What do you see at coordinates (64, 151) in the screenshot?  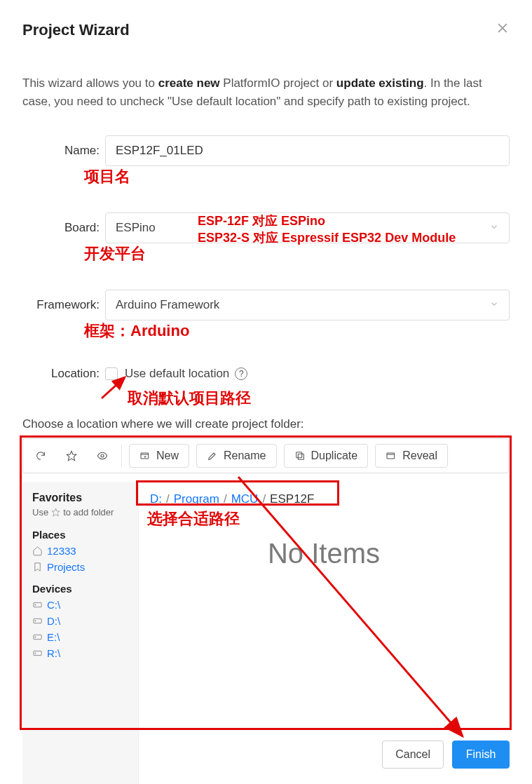 I see `name-label: Name:` at bounding box center [64, 151].